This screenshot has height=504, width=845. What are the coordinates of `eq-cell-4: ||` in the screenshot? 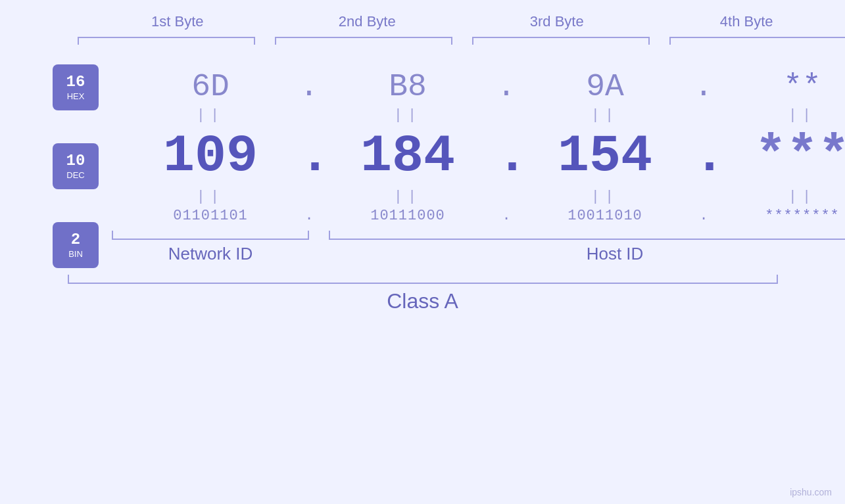 It's located at (779, 116).